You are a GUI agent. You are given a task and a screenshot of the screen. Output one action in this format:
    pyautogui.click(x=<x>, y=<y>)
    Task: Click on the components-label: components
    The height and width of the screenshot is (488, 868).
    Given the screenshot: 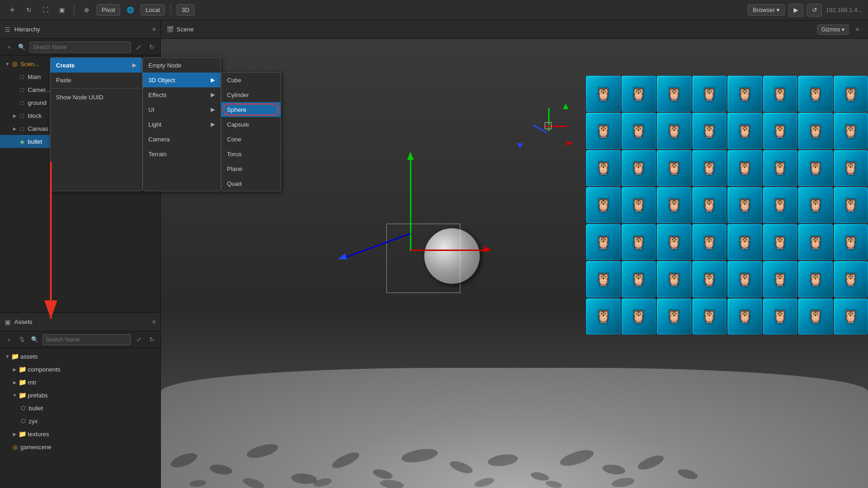 What is the action you would take?
    pyautogui.click(x=44, y=370)
    